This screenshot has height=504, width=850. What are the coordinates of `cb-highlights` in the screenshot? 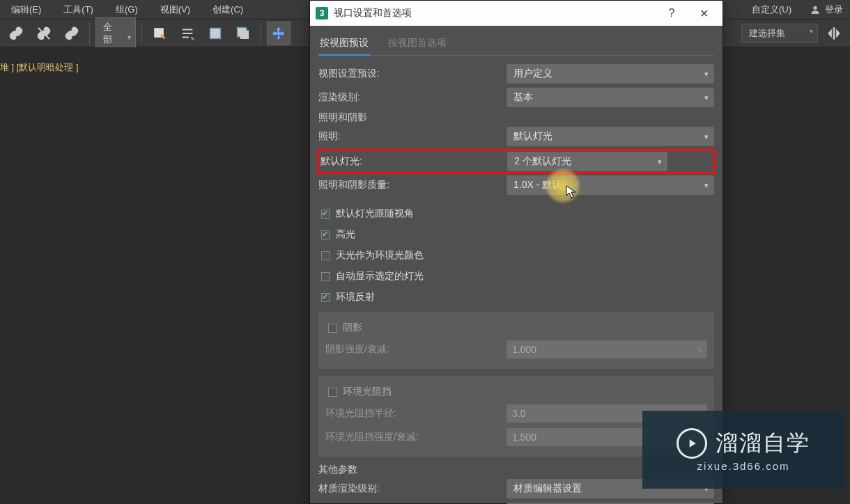 It's located at (326, 235).